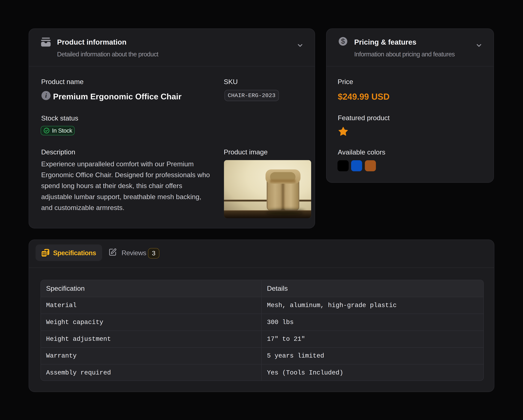 The width and height of the screenshot is (523, 420). What do you see at coordinates (46, 95) in the screenshot?
I see `svg-text: i` at bounding box center [46, 95].